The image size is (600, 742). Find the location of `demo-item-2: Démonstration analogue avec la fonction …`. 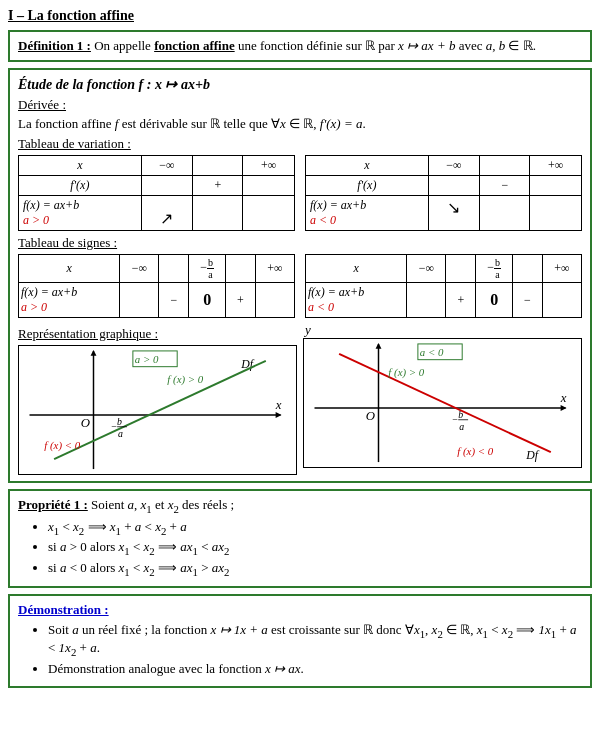

demo-item-2: Démonstration analogue avec la fonction … is located at coordinates (315, 669).